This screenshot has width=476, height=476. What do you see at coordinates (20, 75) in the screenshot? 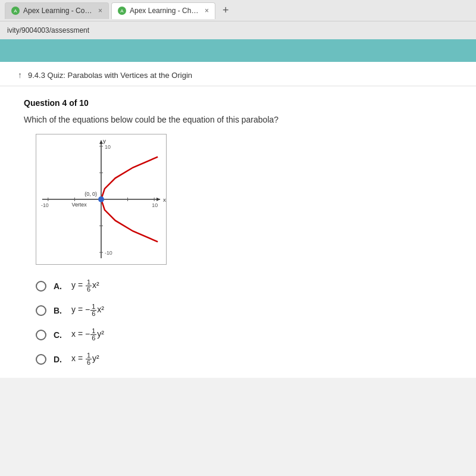
I see `back-icon: ↑` at bounding box center [20, 75].